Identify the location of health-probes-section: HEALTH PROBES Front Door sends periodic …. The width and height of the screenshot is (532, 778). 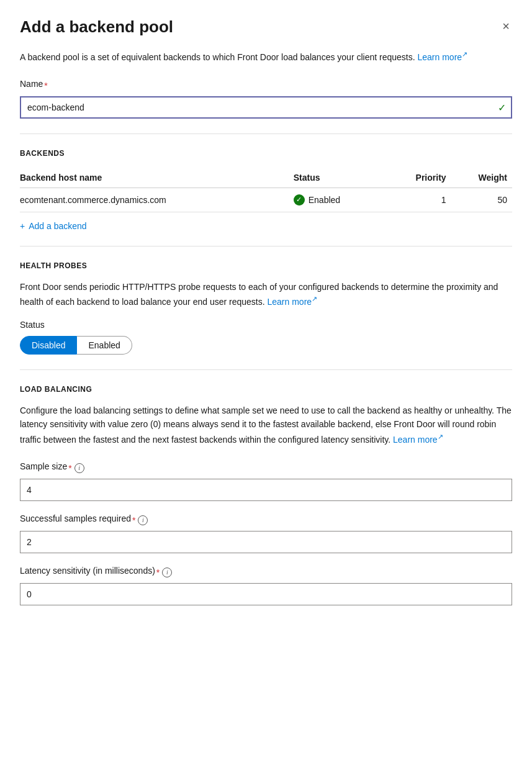
(266, 308).